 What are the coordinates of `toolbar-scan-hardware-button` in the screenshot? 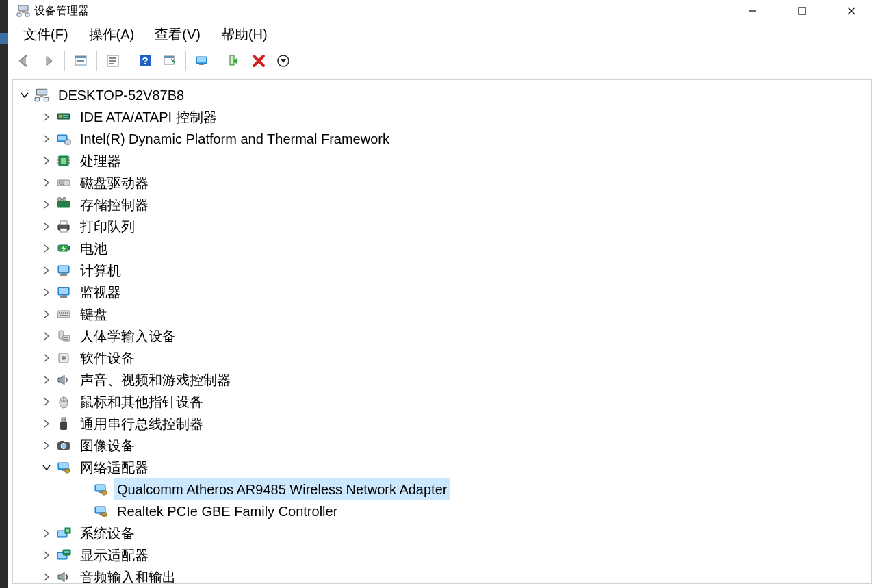 It's located at (170, 61).